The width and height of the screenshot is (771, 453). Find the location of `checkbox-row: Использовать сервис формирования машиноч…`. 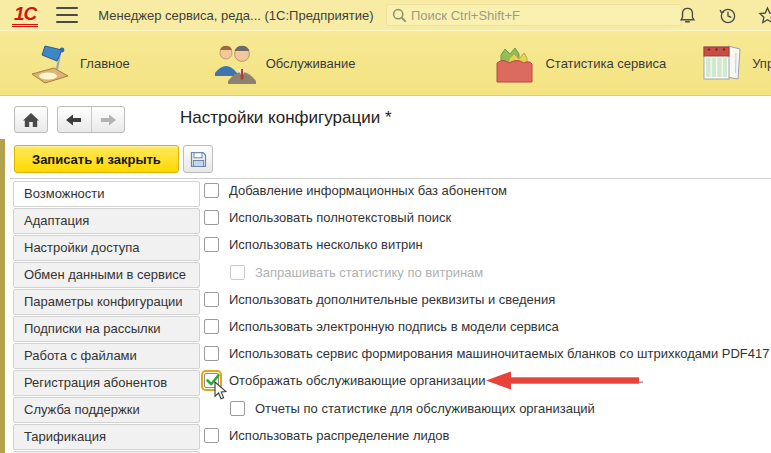

checkbox-row: Использовать сервис формирования машиноч… is located at coordinates (486, 354).